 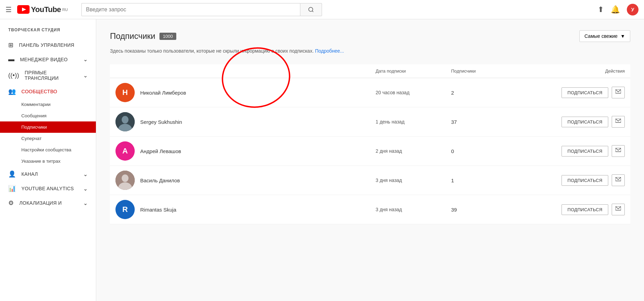 What do you see at coordinates (161, 122) in the screenshot?
I see `user-name: Sergey Sukhushin` at bounding box center [161, 122].